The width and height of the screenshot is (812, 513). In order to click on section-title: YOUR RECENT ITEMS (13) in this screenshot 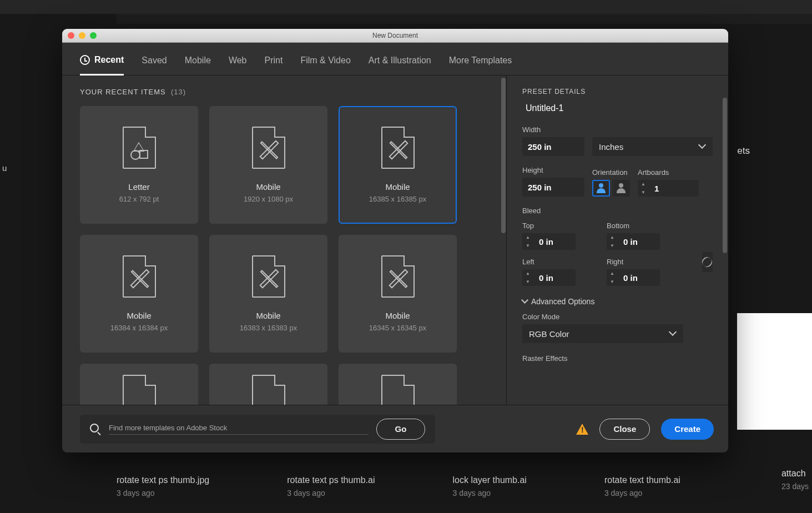, I will do `click(284, 92)`.